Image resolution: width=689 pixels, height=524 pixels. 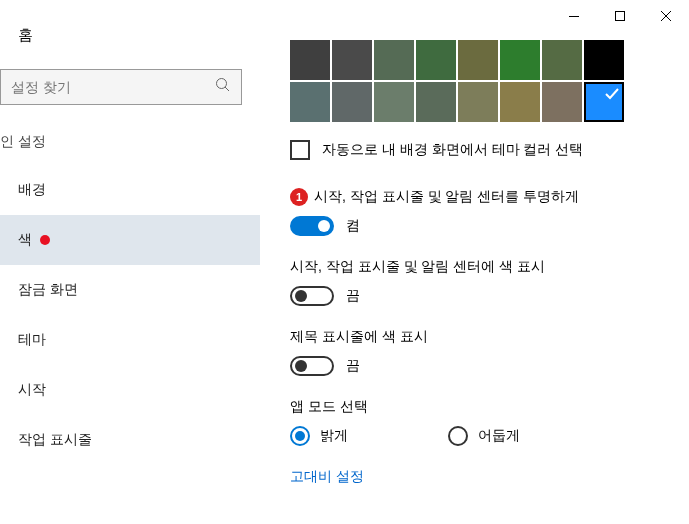 What do you see at coordinates (474, 477) in the screenshot?
I see `high-contrast-link: 고대비 설정` at bounding box center [474, 477].